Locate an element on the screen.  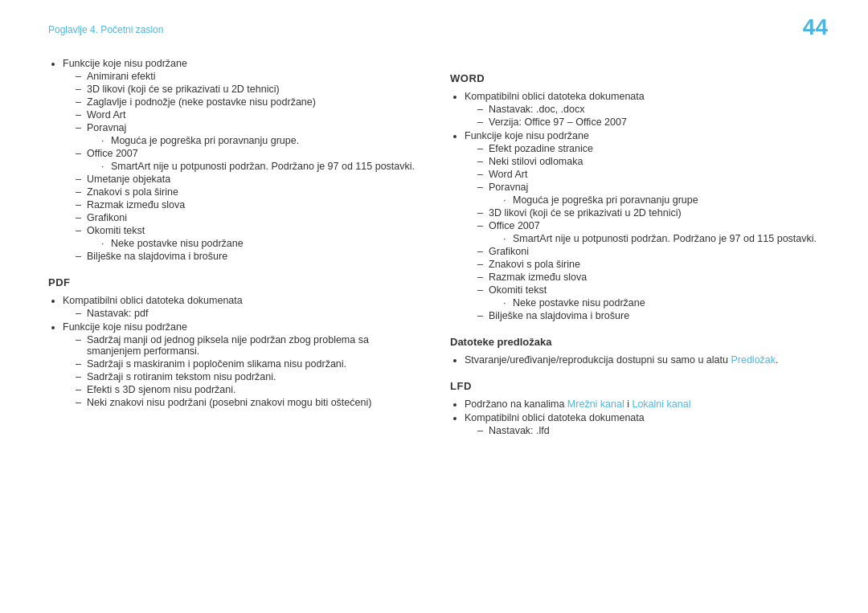
dash-list: Animirani efekti 3D likovi (koji će se p… is located at coordinates (240, 166).